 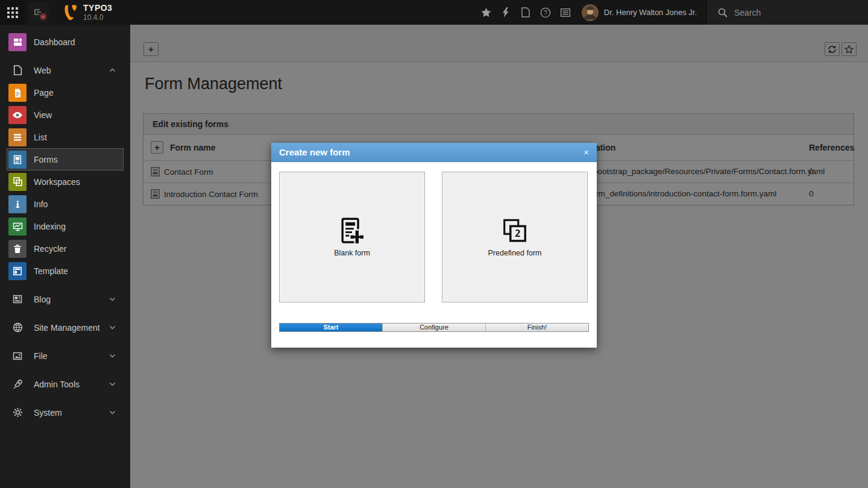 What do you see at coordinates (65, 227) in the screenshot?
I see `sidebar-item-indexing: Indexing` at bounding box center [65, 227].